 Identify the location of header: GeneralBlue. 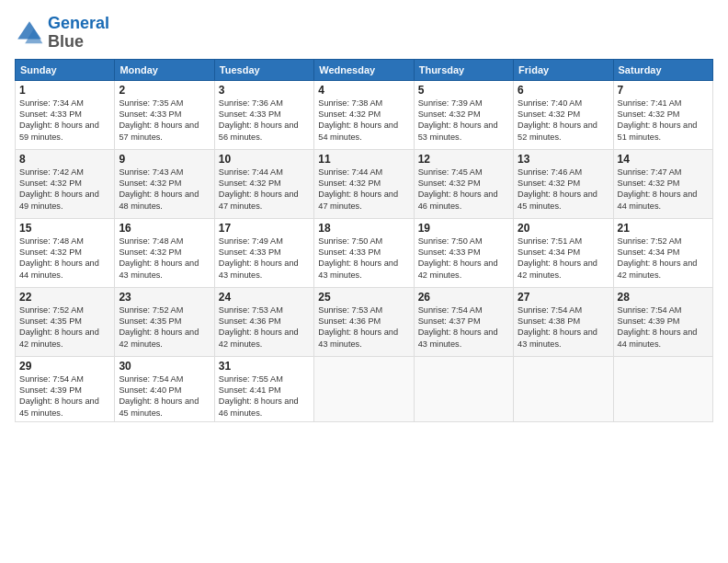
(364, 33).